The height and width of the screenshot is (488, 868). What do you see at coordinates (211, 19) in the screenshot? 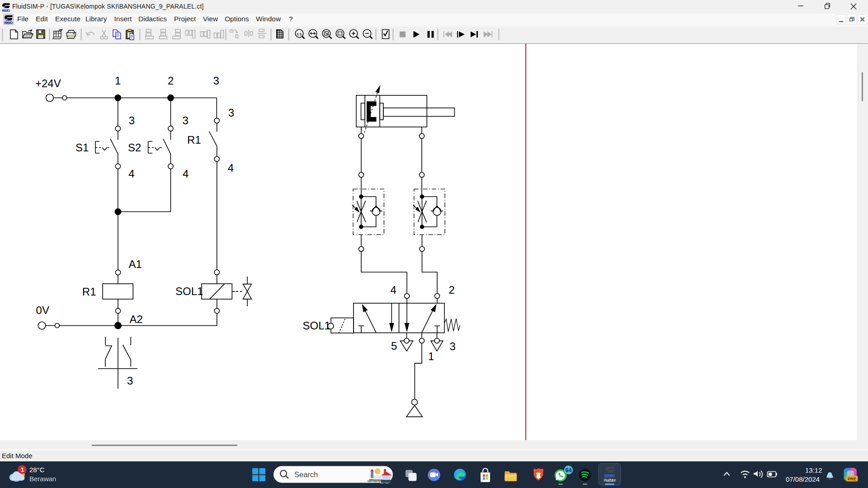
I see `svg-text: View` at bounding box center [211, 19].